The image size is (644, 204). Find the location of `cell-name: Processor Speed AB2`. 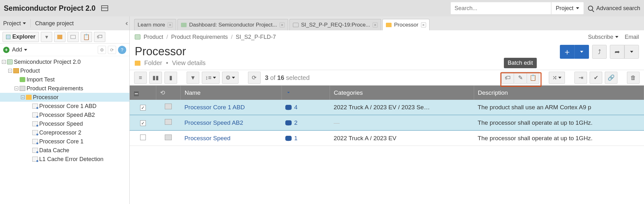

cell-name: Processor Speed AB2 is located at coordinates (231, 123).